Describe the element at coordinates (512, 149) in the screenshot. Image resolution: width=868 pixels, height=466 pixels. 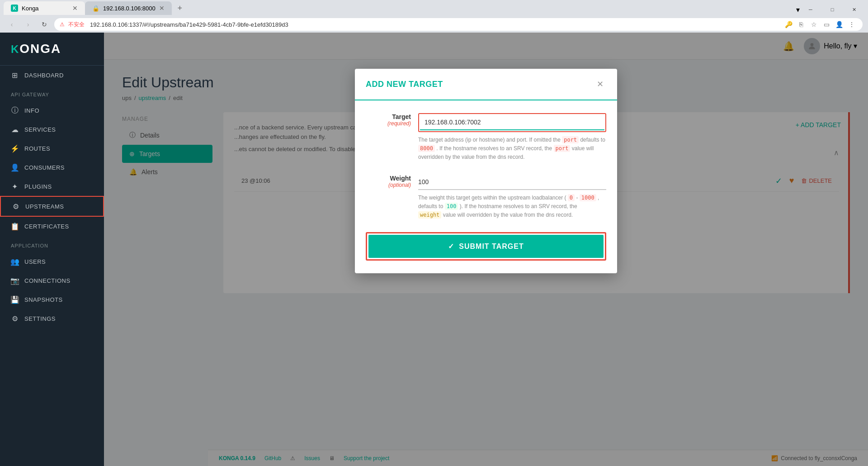
I see `target-help-text: The target address (ip or hostname) and …` at that location.